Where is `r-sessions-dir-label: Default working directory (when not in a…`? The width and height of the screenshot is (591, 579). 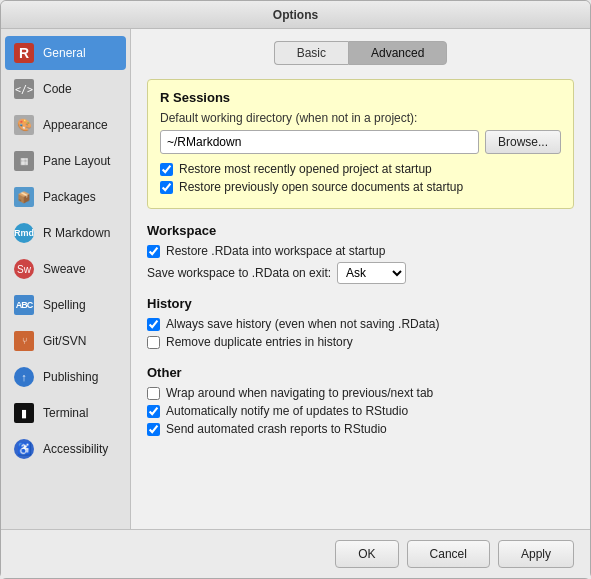 r-sessions-dir-label: Default working directory (when not in a… is located at coordinates (360, 118).